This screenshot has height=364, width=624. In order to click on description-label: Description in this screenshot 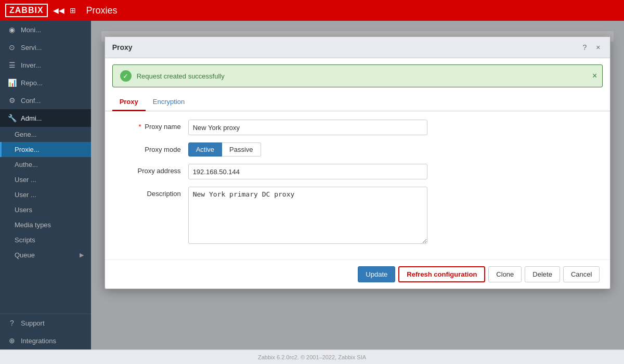, I will do `click(152, 192)`.